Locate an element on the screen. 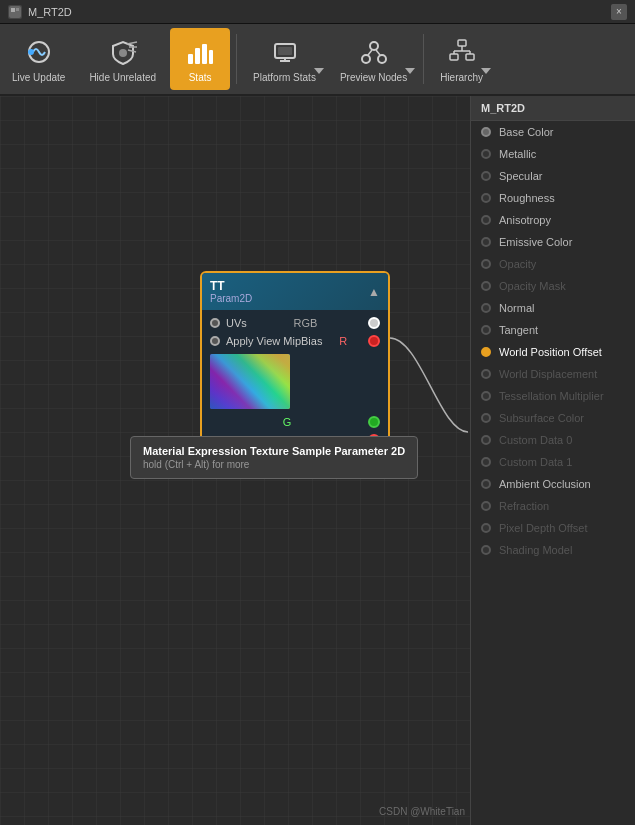 This screenshot has height=825, width=635. panel-item-specular: Specular is located at coordinates (553, 176).